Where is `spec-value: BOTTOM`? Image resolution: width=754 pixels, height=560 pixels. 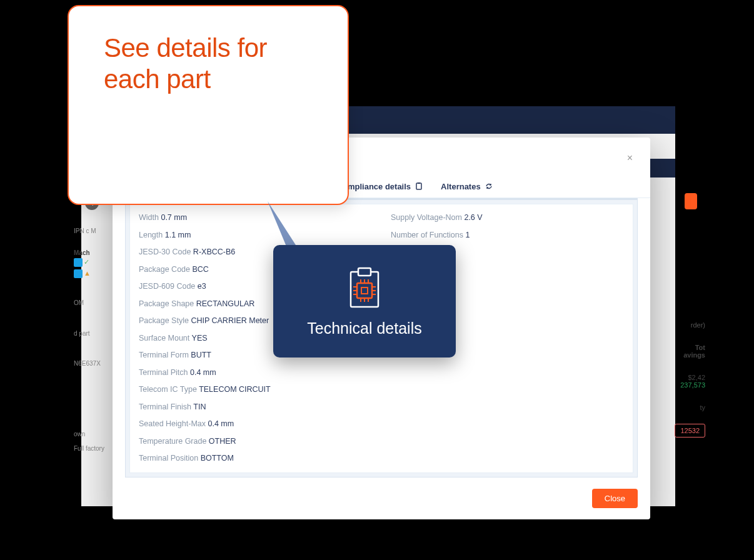
spec-value: BOTTOM is located at coordinates (218, 458).